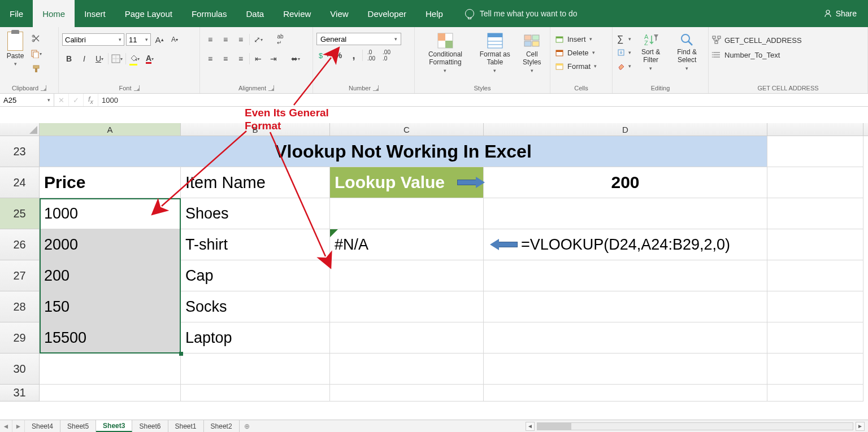 The image size is (868, 432). I want to click on cell-e25, so click(815, 213).